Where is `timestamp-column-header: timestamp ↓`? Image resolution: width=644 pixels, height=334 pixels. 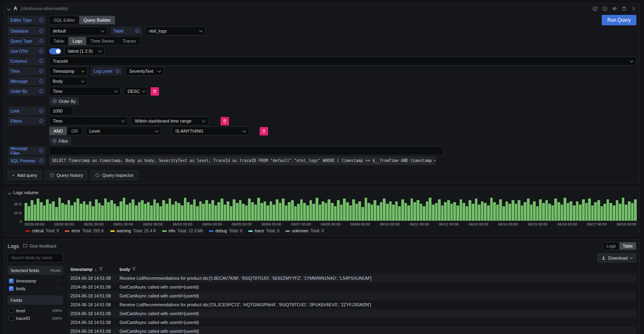
timestamp-column-header: timestamp ↓ is located at coordinates (94, 269).